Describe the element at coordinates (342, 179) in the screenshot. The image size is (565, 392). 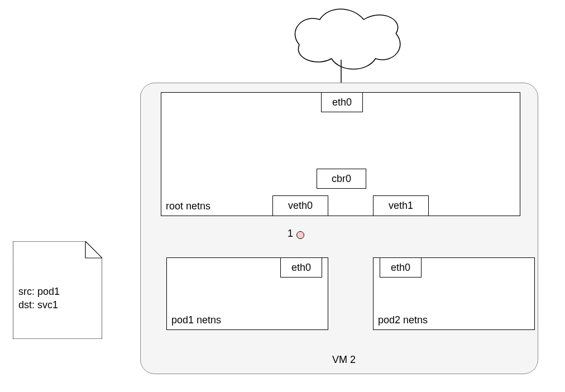
I see `cbr0-label: cbr0` at that location.